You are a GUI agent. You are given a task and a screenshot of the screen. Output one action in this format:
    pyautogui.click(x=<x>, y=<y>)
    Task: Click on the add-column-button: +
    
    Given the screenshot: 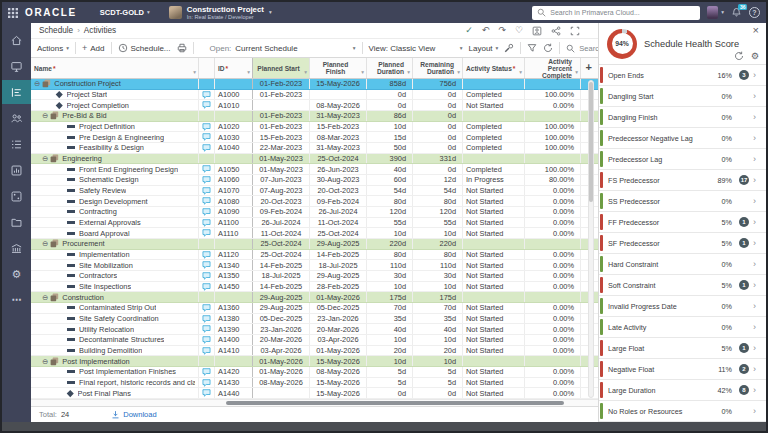 What is the action you would take?
    pyautogui.click(x=589, y=67)
    